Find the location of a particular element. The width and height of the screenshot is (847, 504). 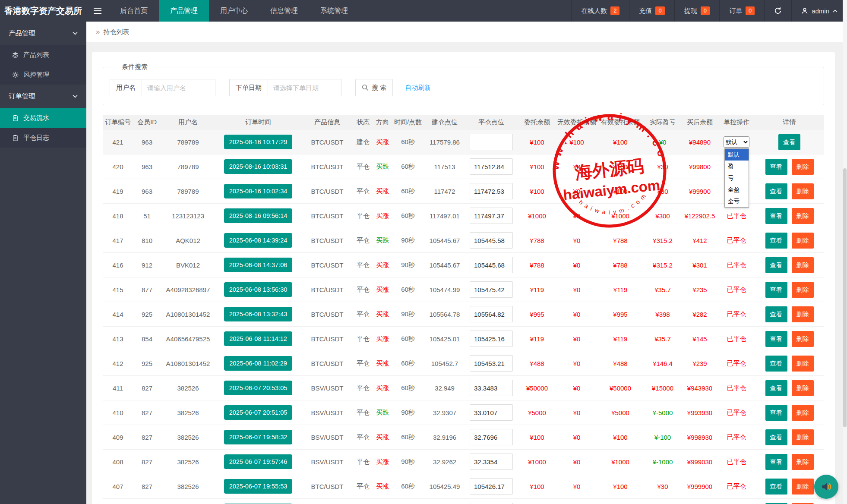

sidebar-item: 交易流水 is located at coordinates (43, 118).